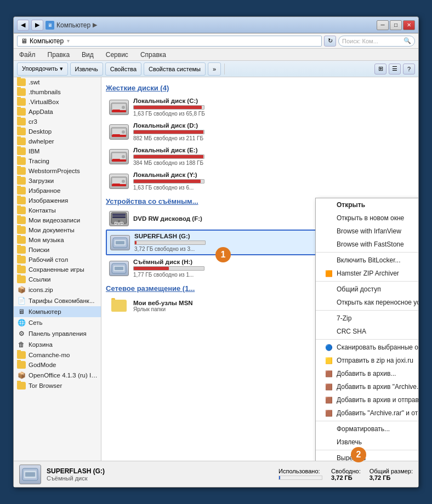 This screenshot has height=504, width=432. What do you see at coordinates (367, 218) in the screenshot?
I see `ctx-open-new-window: Открыть в новом окне` at bounding box center [367, 218].